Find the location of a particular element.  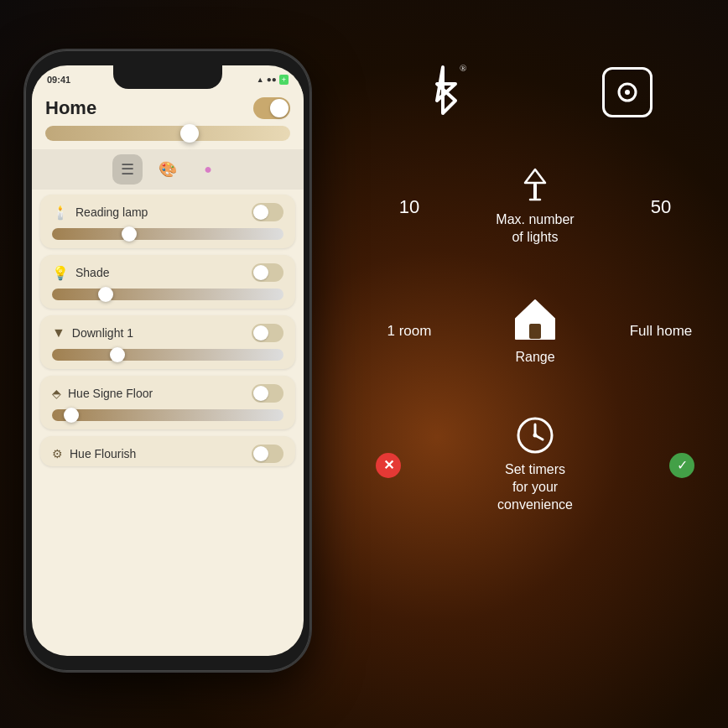

light-item-top-shade: 💡 Shade is located at coordinates (168, 270).